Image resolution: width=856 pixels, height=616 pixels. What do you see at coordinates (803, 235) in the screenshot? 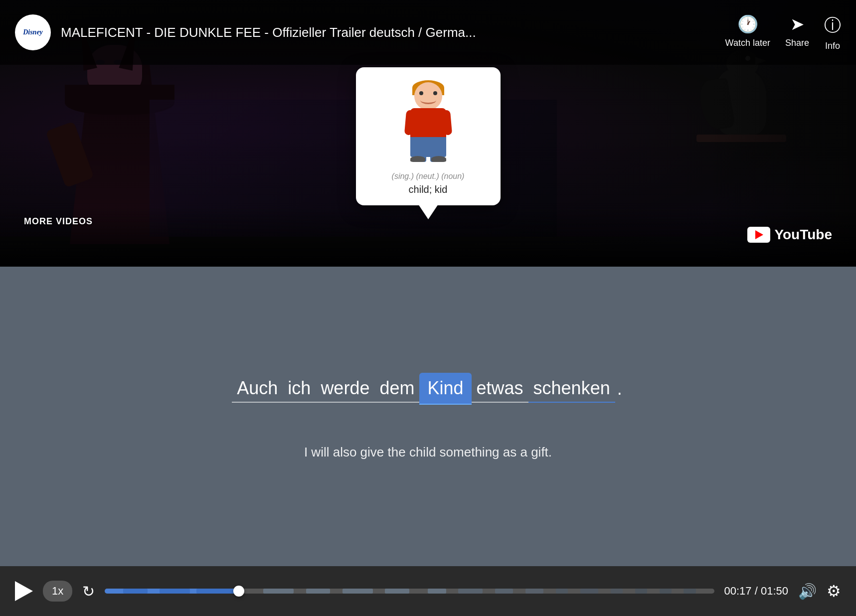
I see `yt-text: YouTube` at bounding box center [803, 235].